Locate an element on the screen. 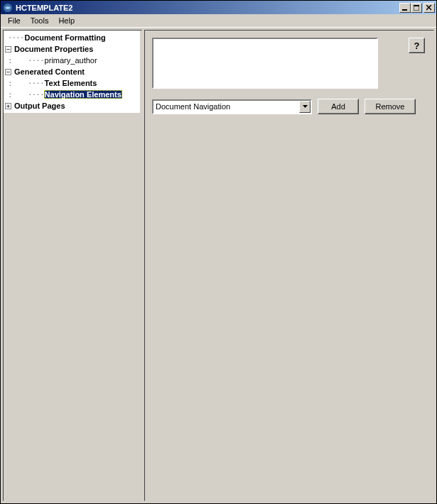  tree-node-output-pages: + Output Pages is located at coordinates (72, 106).